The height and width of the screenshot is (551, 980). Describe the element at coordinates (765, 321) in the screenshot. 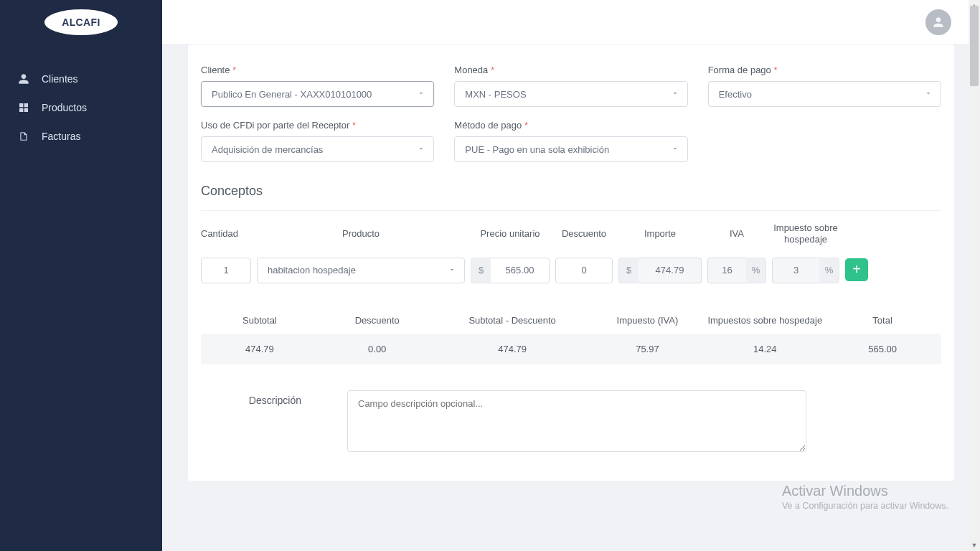

I see `th-impuesto-hospedaje: Impuestos sobre hospedaje` at that location.